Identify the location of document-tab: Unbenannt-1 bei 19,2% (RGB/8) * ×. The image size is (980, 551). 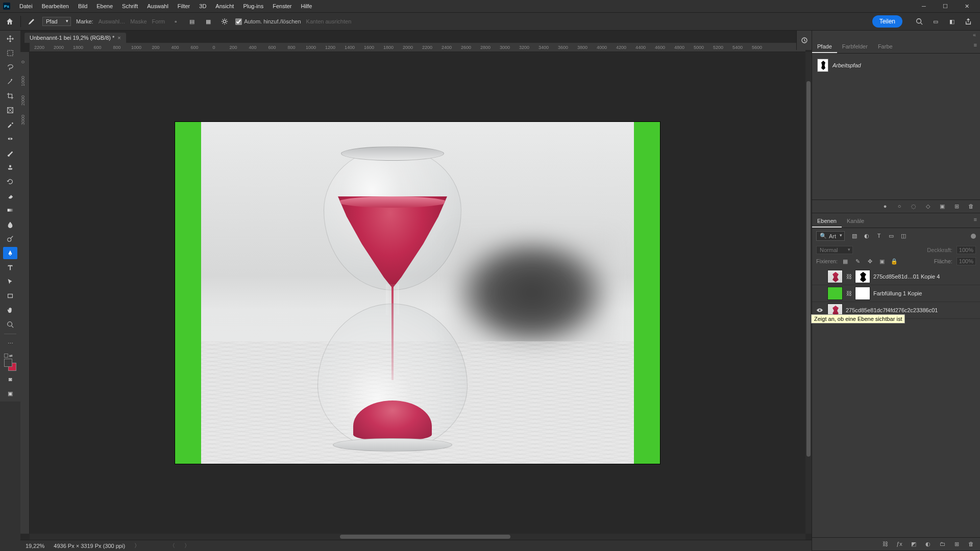
(76, 38).